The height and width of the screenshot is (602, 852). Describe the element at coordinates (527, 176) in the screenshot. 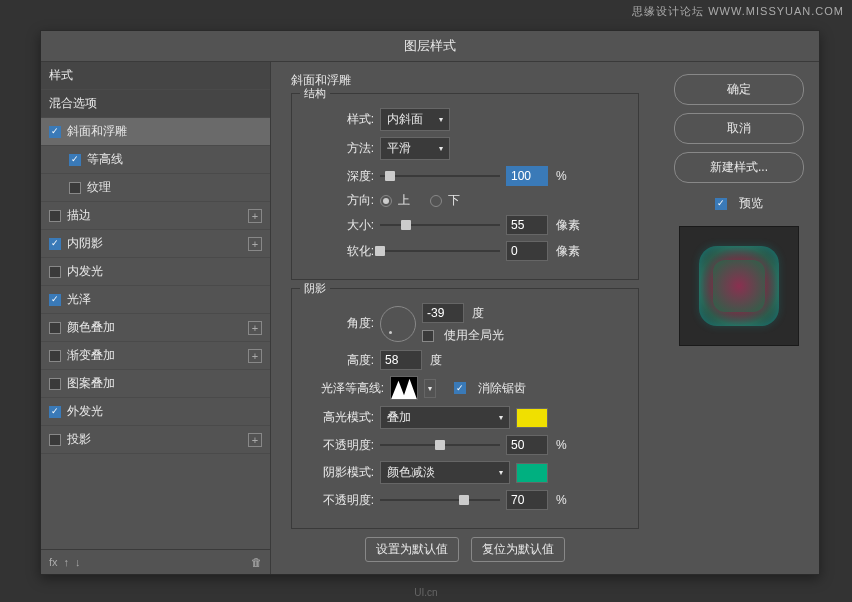

I see `depth-input: 100` at that location.